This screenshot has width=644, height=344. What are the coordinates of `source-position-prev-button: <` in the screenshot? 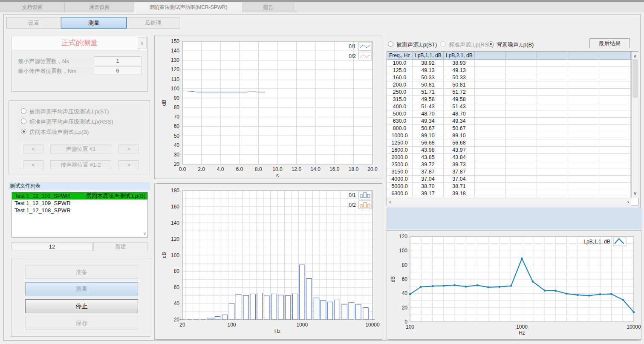 It's located at (33, 149).